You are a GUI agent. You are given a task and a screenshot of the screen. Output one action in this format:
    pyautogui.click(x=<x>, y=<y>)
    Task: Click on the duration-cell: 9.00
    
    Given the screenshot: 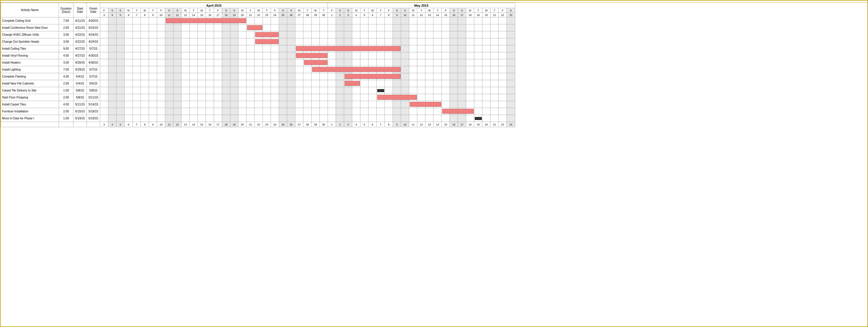 What is the action you would take?
    pyautogui.click(x=66, y=49)
    